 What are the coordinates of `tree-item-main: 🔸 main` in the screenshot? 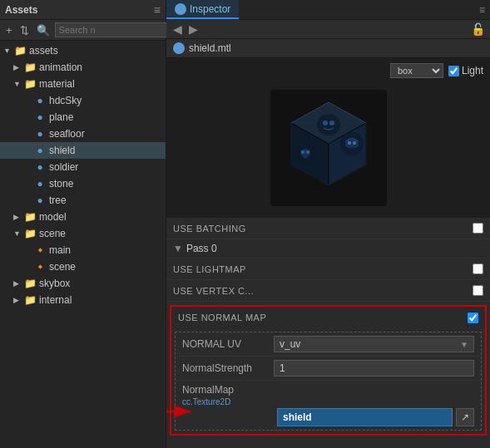 It's located at (83, 250).